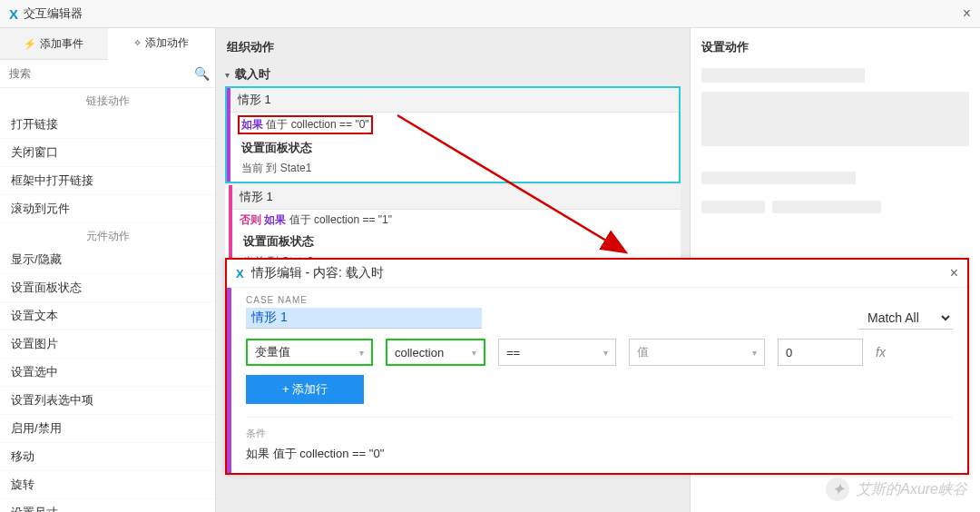 This screenshot has height=512, width=980. I want to click on action-item: 设置面板状态, so click(107, 289).